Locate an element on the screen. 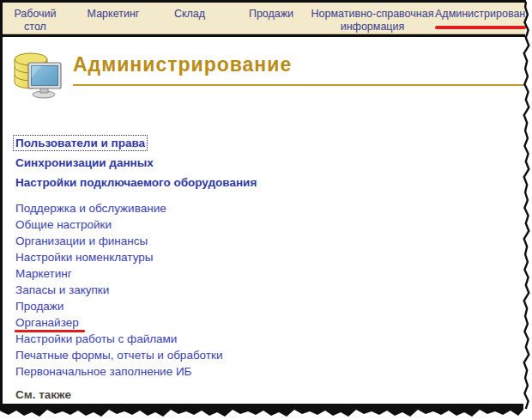 The height and width of the screenshot is (420, 532). torn-edge-top is located at coordinates (263, 2).